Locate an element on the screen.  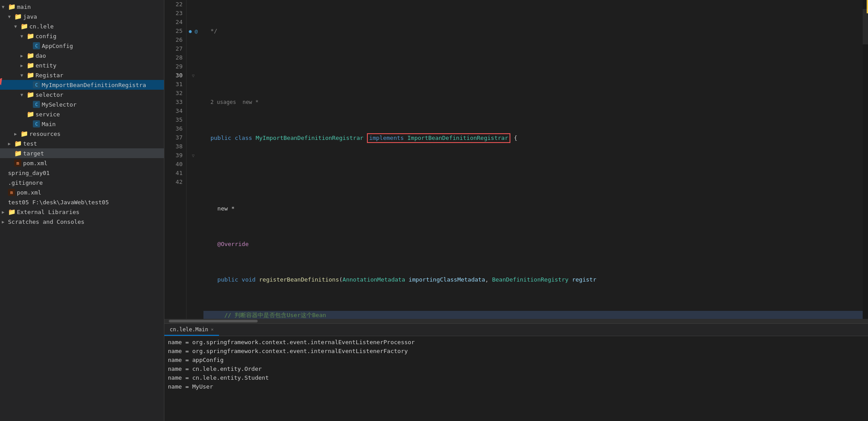
bottom-tabs: cn.lele.Main ✕ is located at coordinates (516, 330).